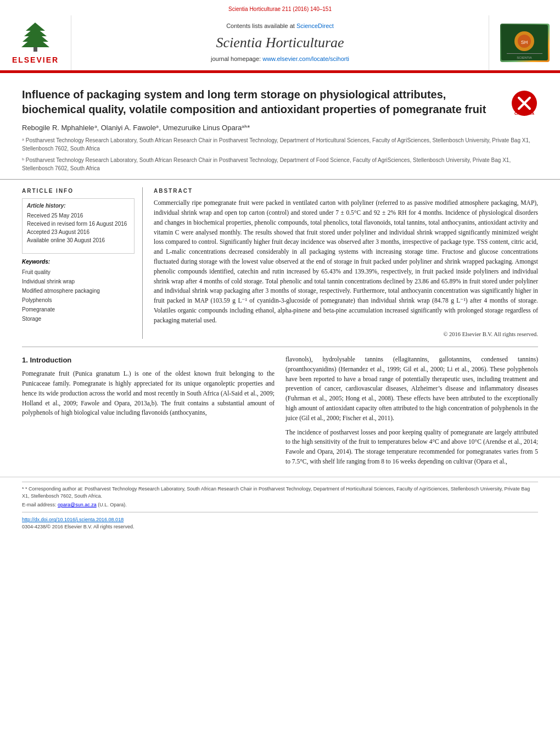 The height and width of the screenshot is (742, 560). What do you see at coordinates (280, 10) in the screenshot?
I see `journal-citation: Scientia Horticulturae 211 (2016) 140–15…` at bounding box center [280, 10].